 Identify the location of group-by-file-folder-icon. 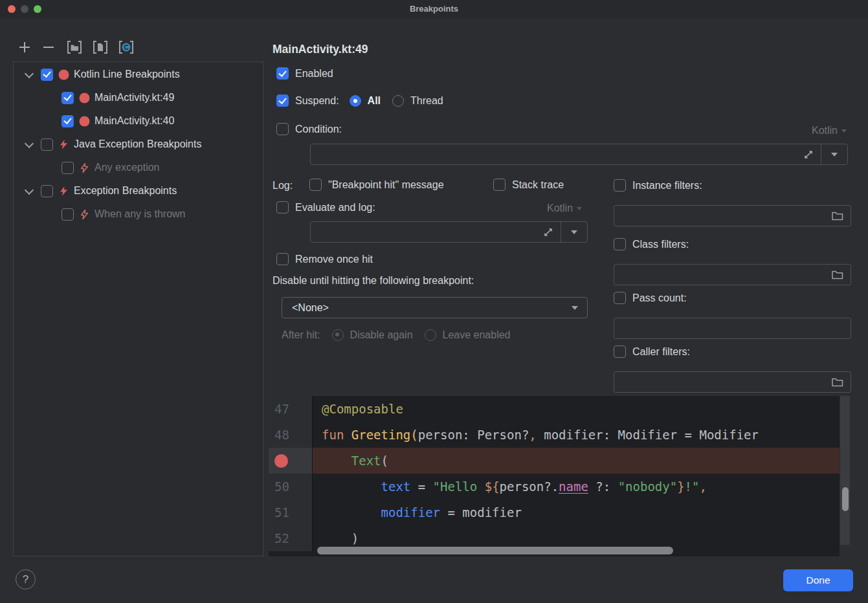
(74, 47).